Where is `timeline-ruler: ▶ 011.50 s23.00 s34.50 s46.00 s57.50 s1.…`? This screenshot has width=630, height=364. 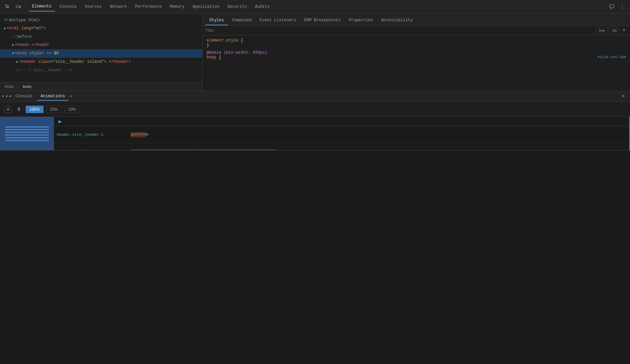 timeline-ruler: ▶ 011.50 s23.00 s34.50 s46.00 s57.50 s1.… is located at coordinates (342, 122).